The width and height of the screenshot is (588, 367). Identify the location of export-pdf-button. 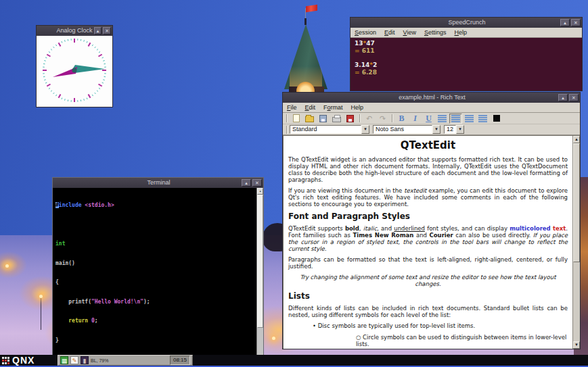
(350, 119).